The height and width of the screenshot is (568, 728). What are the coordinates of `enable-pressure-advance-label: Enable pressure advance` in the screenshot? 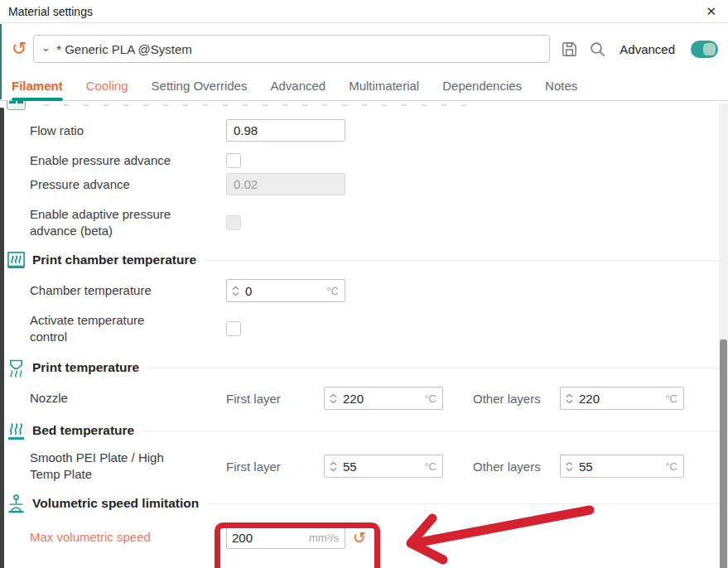 It's located at (104, 161).